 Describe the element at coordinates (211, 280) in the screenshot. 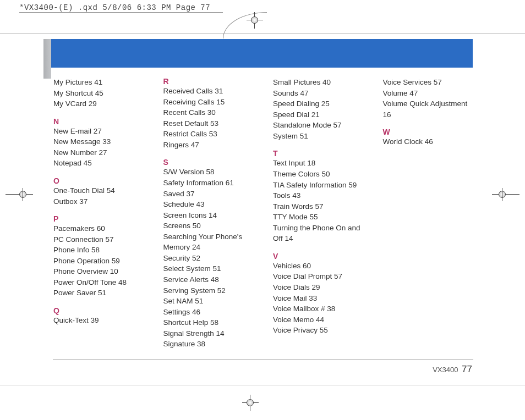

I see `index-entry: Service Alerts 48` at that location.